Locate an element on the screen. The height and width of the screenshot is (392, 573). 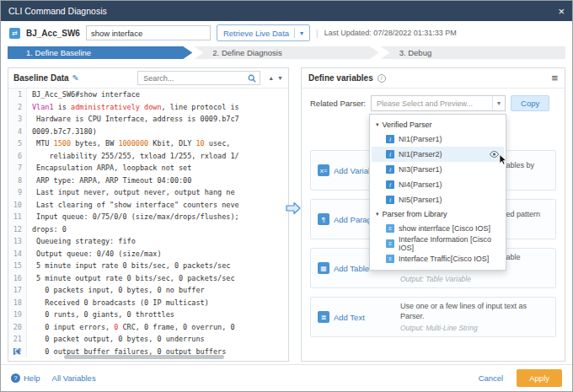
define-variables-title: Define variables is located at coordinates (340, 78).